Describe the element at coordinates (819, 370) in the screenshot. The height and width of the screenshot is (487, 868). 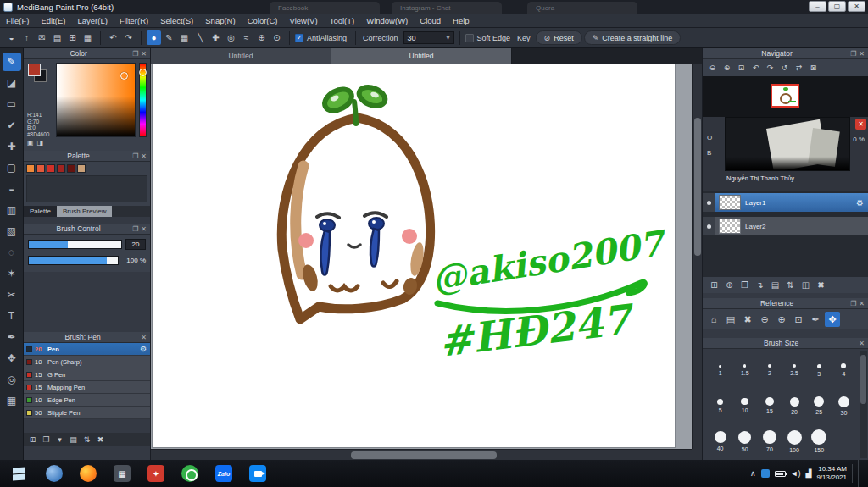
I see `brush-size-option: 3` at that location.